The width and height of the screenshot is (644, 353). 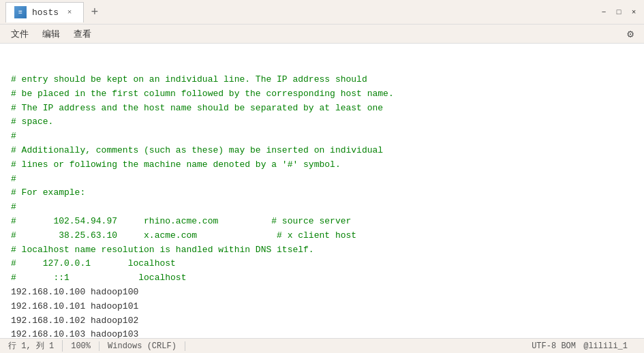 I want to click on window-controls: − □ ×, so click(x=619, y=12).